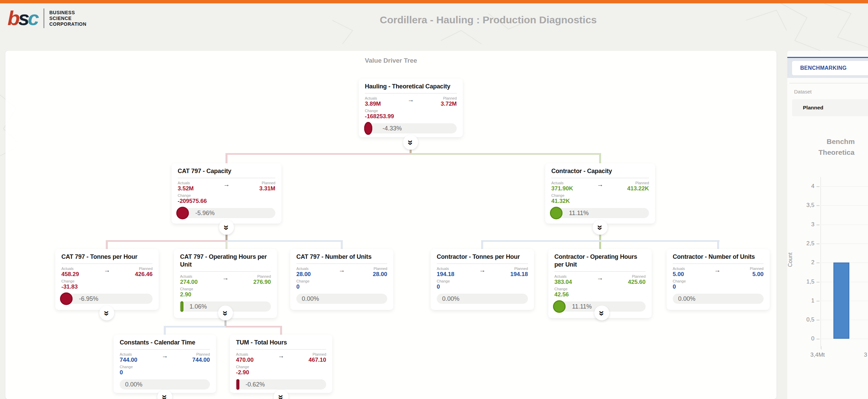 This screenshot has width=868, height=399. Describe the element at coordinates (842, 301) in the screenshot. I see `histogram-bar` at that location.